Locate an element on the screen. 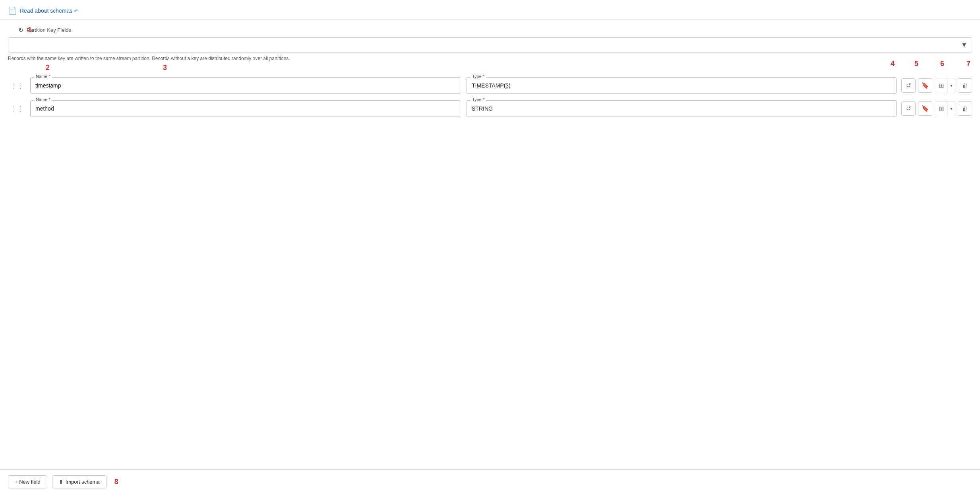 The width and height of the screenshot is (980, 494). partition-dropdown-wrapper: ▼ is located at coordinates (490, 45).